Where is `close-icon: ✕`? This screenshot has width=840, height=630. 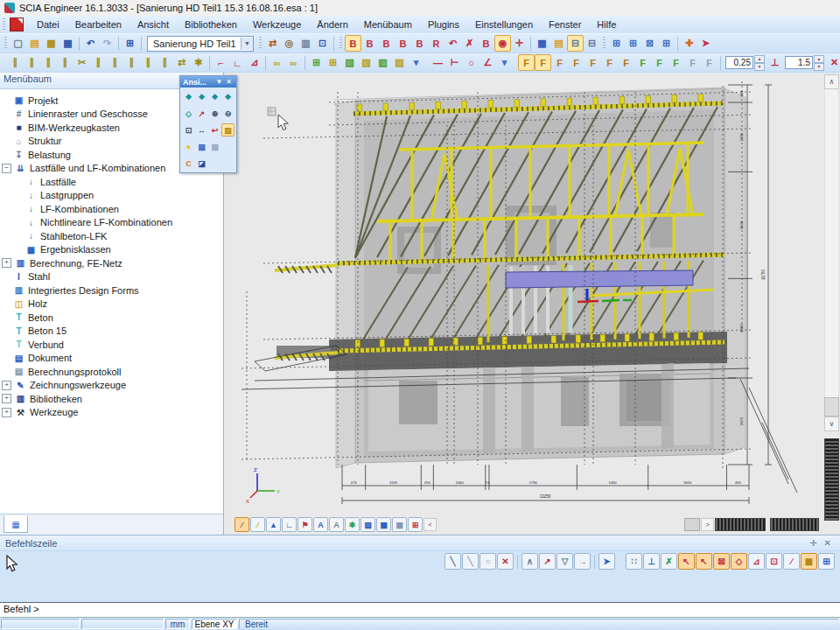 close-icon: ✕ is located at coordinates (828, 542).